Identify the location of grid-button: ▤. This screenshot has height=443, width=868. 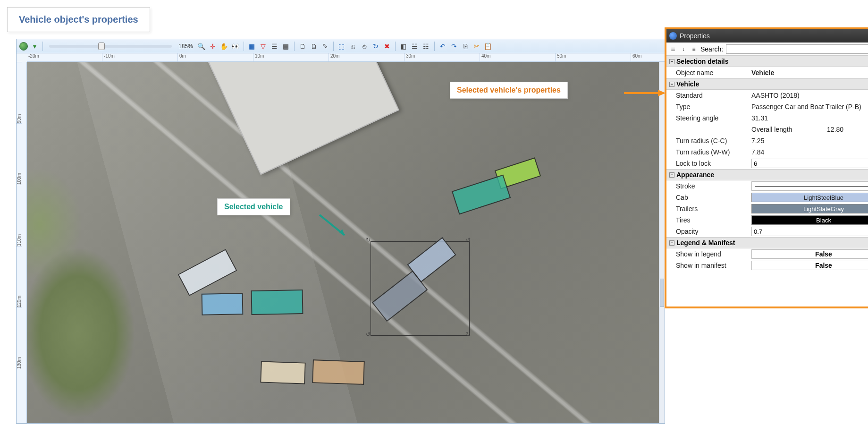
(286, 46).